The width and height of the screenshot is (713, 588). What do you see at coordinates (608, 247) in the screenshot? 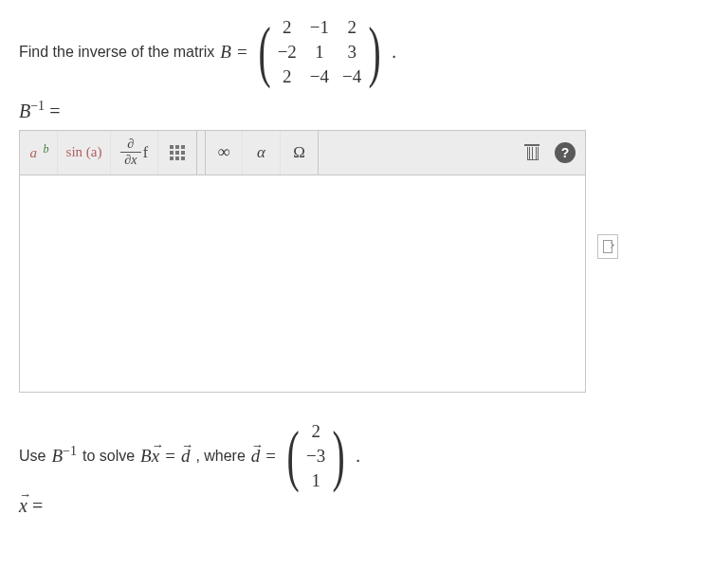
I see `fullscreen-button` at bounding box center [608, 247].